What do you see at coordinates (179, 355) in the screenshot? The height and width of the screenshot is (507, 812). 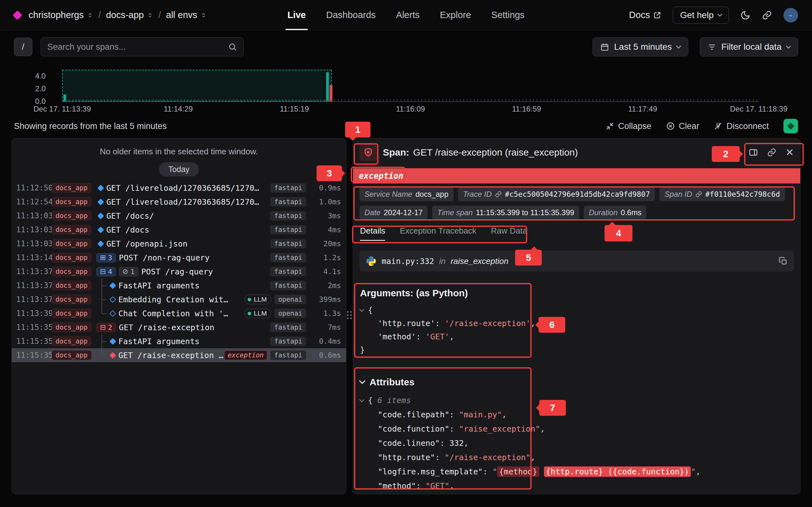 I see `span-row: 11:15:35docs_appGET /raise-exception …ex…` at bounding box center [179, 355].